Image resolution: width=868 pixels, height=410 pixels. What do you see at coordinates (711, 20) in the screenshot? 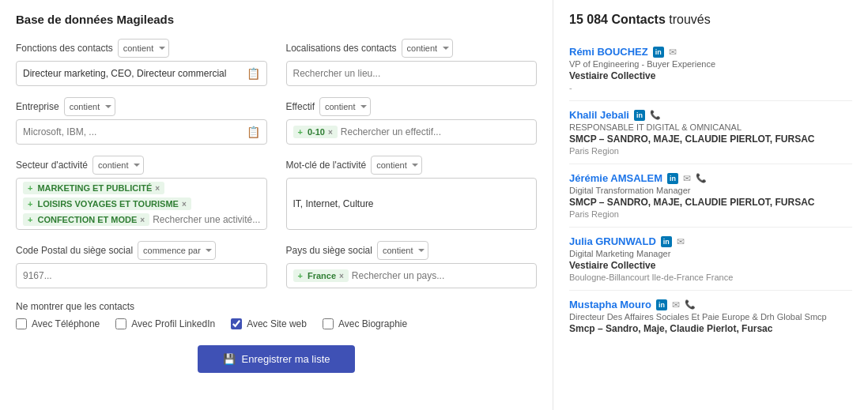
I see `results-title: 15 084 Contacts trouvés` at bounding box center [711, 20].